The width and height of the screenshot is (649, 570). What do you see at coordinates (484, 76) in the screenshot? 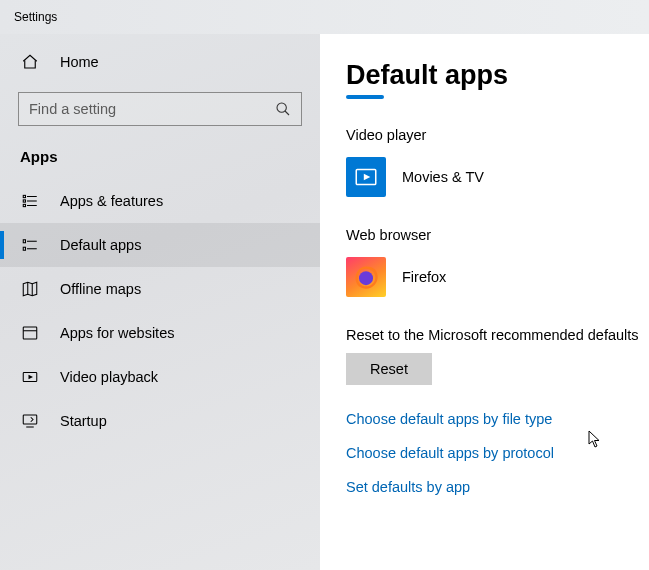
I see `page-title: Default apps` at bounding box center [484, 76].